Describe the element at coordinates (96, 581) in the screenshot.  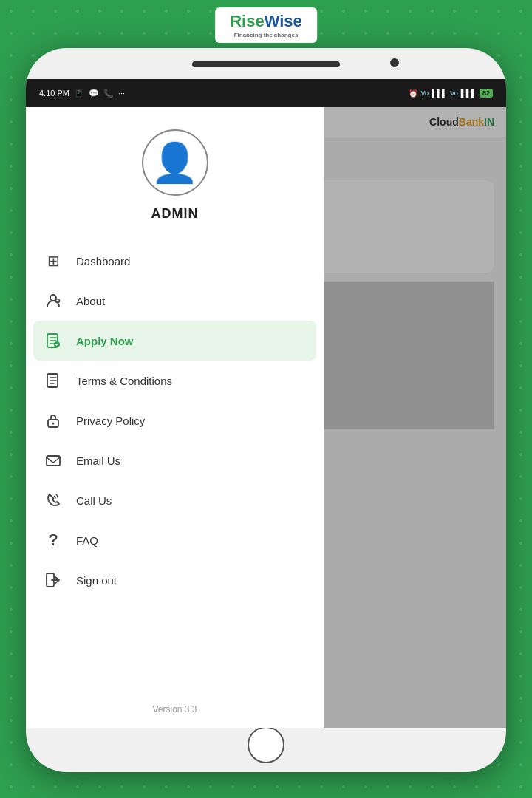
I see `menu-label-signout: Sign out` at that location.